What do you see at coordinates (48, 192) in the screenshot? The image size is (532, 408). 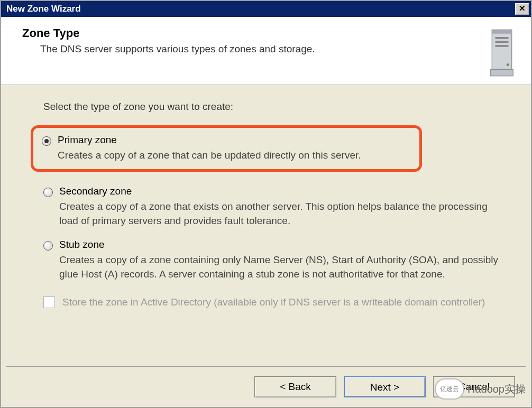 I see `radio-secondary-zone` at bounding box center [48, 192].